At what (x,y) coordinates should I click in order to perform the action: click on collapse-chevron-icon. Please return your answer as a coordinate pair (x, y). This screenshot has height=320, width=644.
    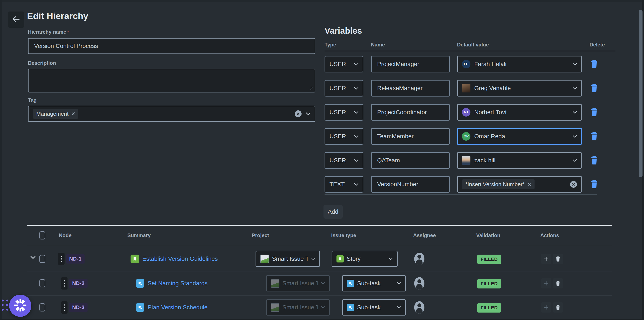
    Looking at the image, I should click on (33, 258).